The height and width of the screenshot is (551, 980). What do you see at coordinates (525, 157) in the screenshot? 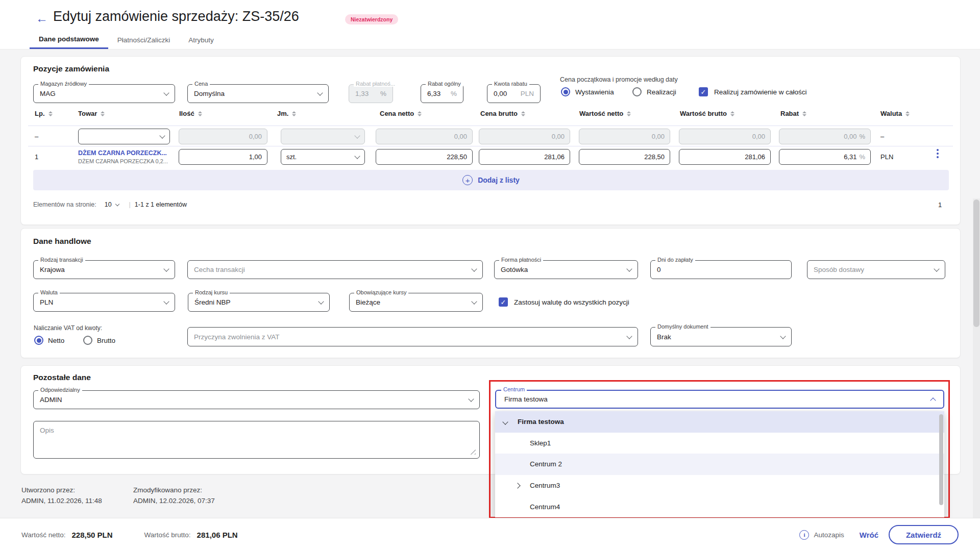
I see `row1-gross-price-input: 281,06` at bounding box center [525, 157].